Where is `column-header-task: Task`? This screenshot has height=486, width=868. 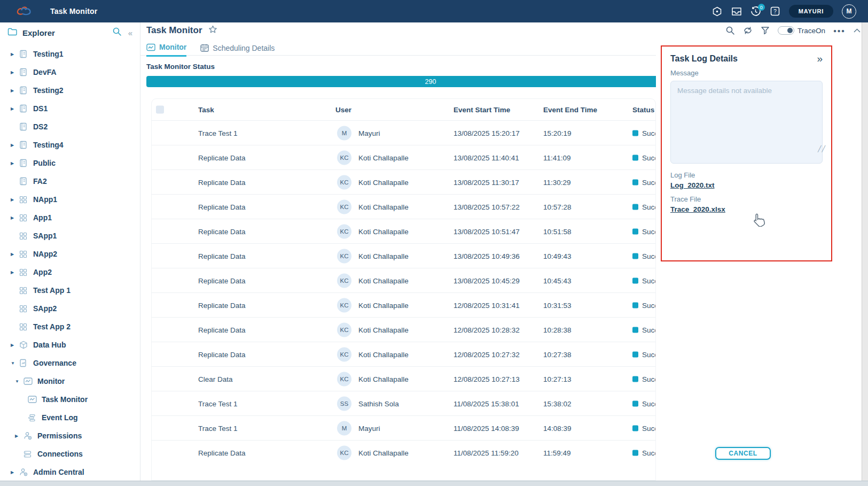 column-header-task: Task is located at coordinates (206, 110).